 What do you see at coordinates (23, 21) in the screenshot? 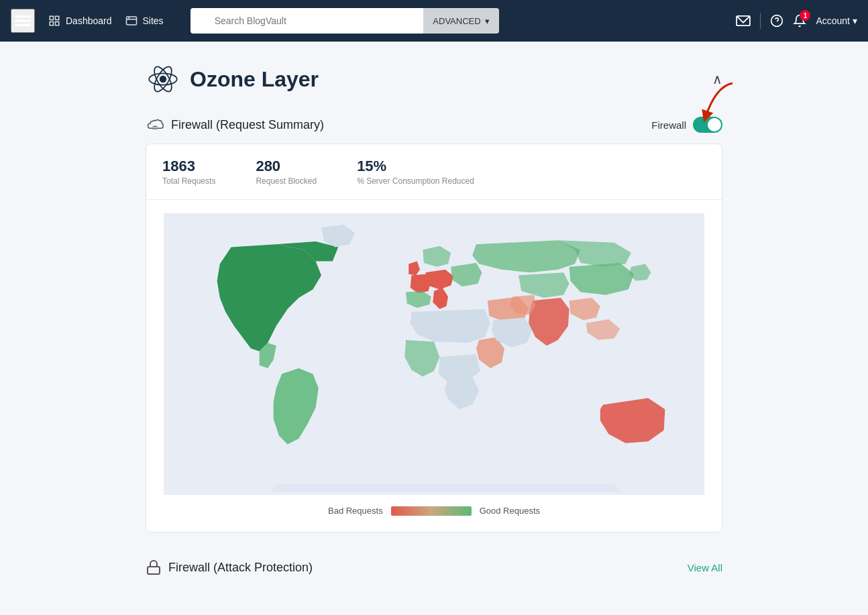
I see `menu-icon` at bounding box center [23, 21].